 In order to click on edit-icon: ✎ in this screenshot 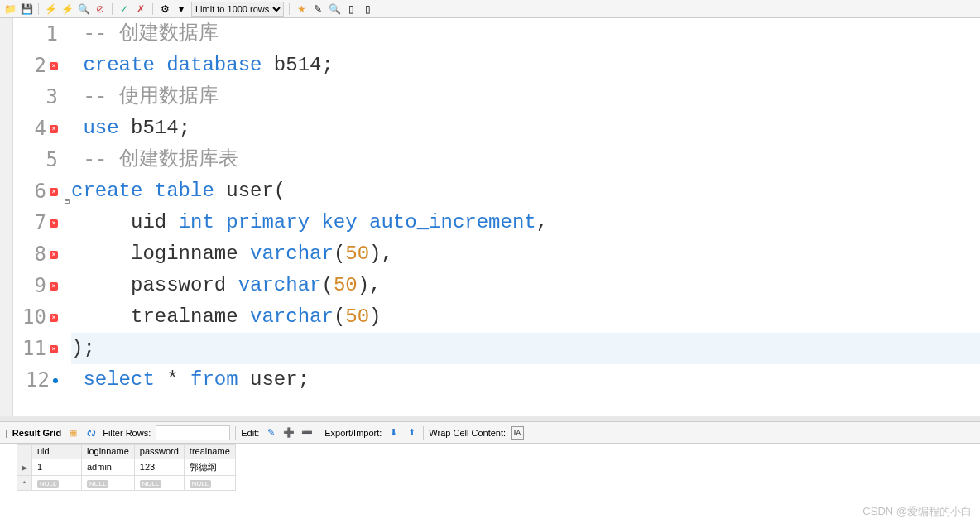, I will do `click(271, 433)`.